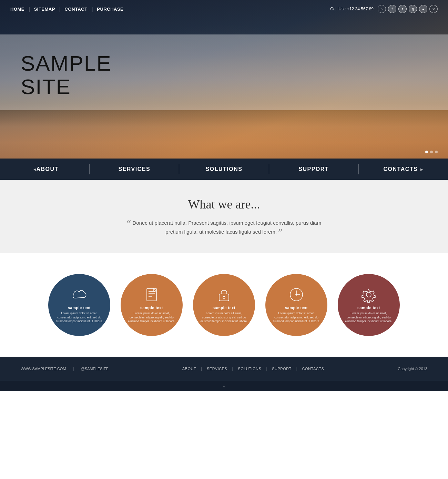 Image resolution: width=448 pixels, height=479 pixels. What do you see at coordinates (352, 9) in the screenshot?
I see `call-label: Call Us : +12 34 567 89` at bounding box center [352, 9].